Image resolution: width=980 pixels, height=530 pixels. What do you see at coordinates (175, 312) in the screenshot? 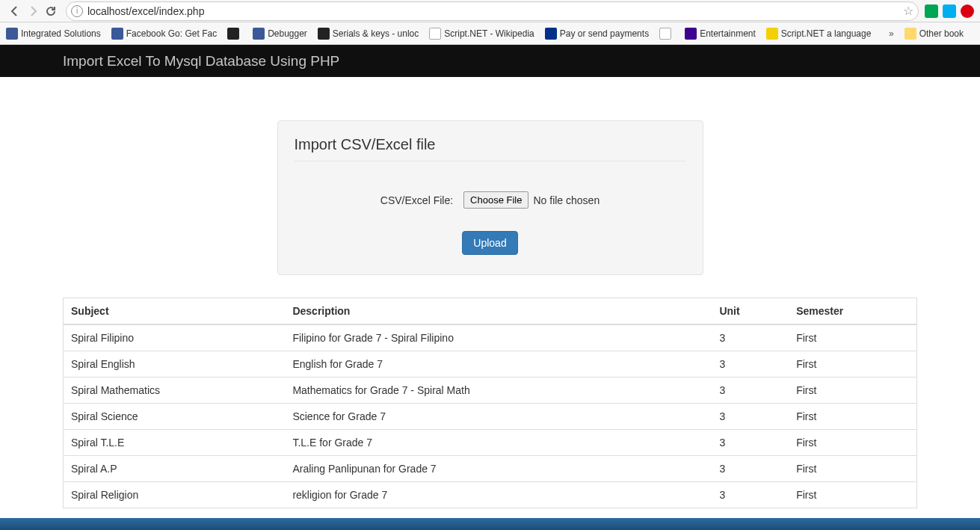
I see `col-subject: Subject` at bounding box center [175, 312].